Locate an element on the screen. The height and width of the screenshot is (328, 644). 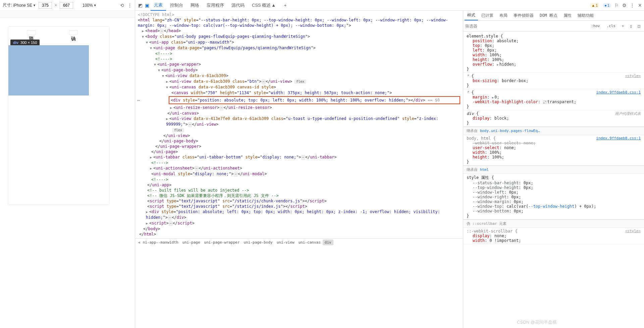
settings-icon: ⚙ is located at coordinates (625, 5).